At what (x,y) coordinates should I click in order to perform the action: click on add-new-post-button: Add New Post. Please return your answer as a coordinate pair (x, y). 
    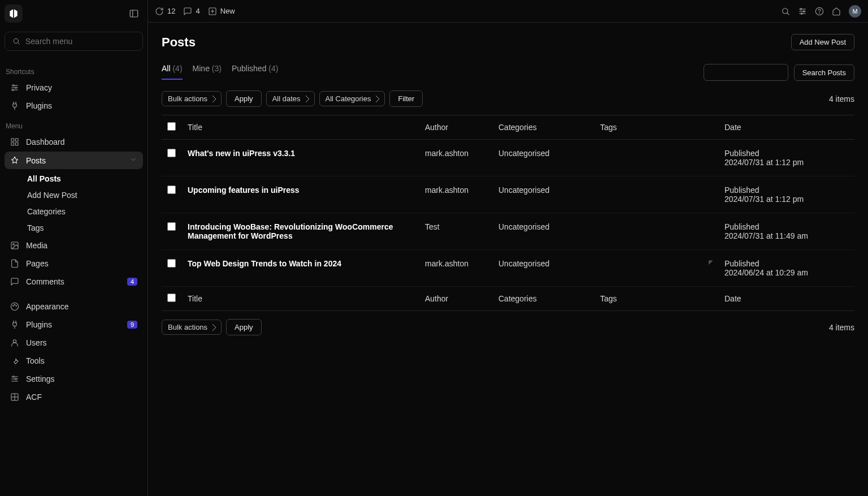
    Looking at the image, I should click on (823, 42).